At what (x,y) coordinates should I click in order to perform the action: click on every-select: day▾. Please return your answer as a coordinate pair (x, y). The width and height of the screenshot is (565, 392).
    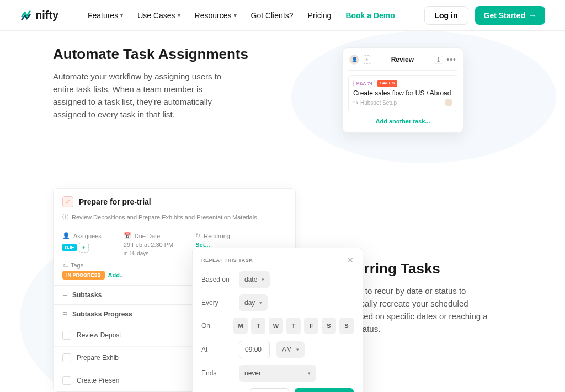
    Looking at the image, I should click on (253, 303).